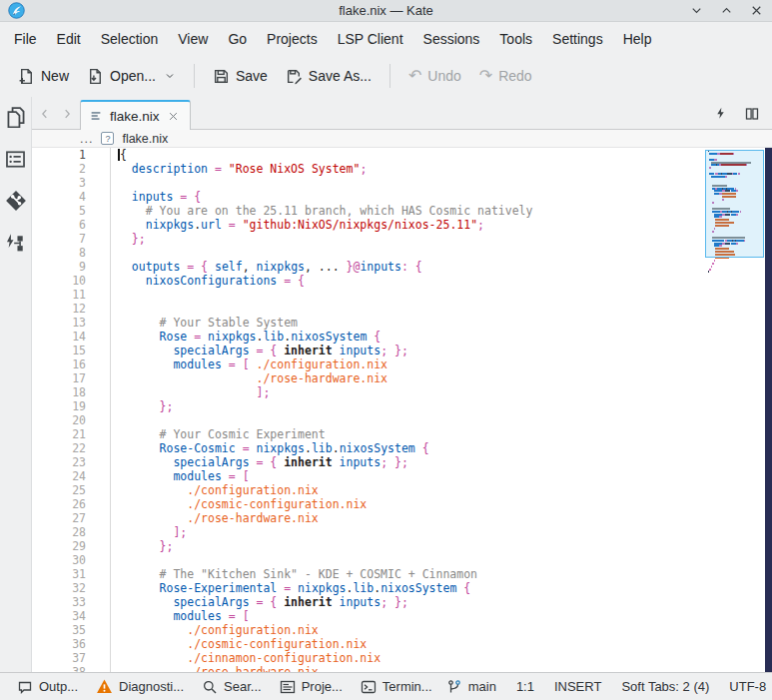 The image size is (772, 700). I want to click on split-view-icon, so click(752, 114).